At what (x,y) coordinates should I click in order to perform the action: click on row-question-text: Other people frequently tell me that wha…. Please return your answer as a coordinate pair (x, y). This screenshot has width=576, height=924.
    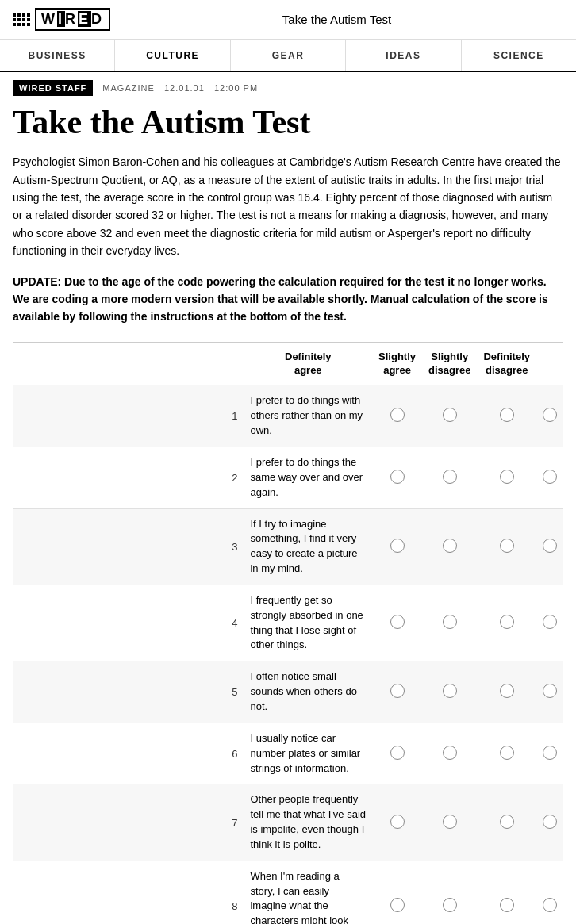
    Looking at the image, I should click on (308, 822).